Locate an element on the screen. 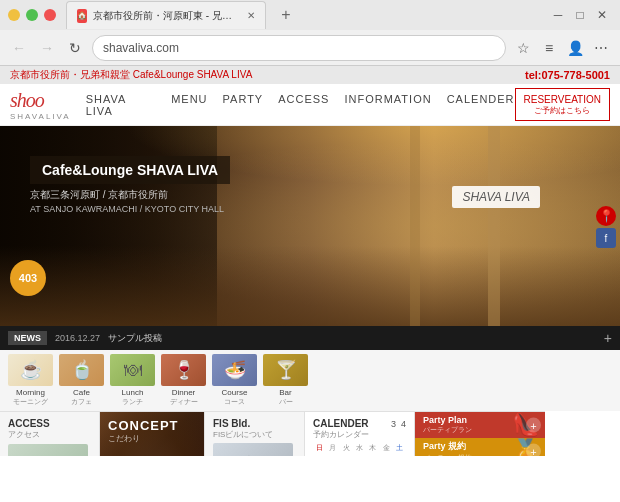 Image resolution: width=620 pixels, height=502 pixels. concept-jp: こだわり is located at coordinates (152, 438).